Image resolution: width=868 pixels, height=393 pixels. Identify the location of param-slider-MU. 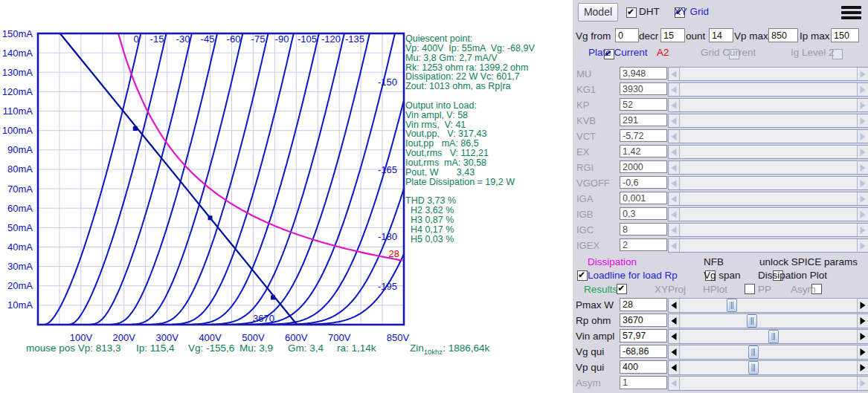
(768, 74).